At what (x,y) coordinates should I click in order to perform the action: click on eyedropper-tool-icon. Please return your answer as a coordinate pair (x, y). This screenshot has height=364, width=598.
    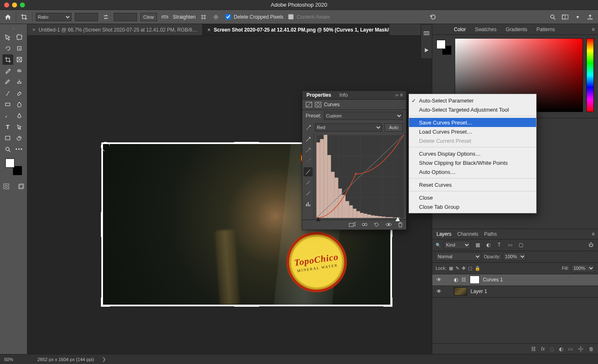
    Looking at the image, I should click on (8, 71).